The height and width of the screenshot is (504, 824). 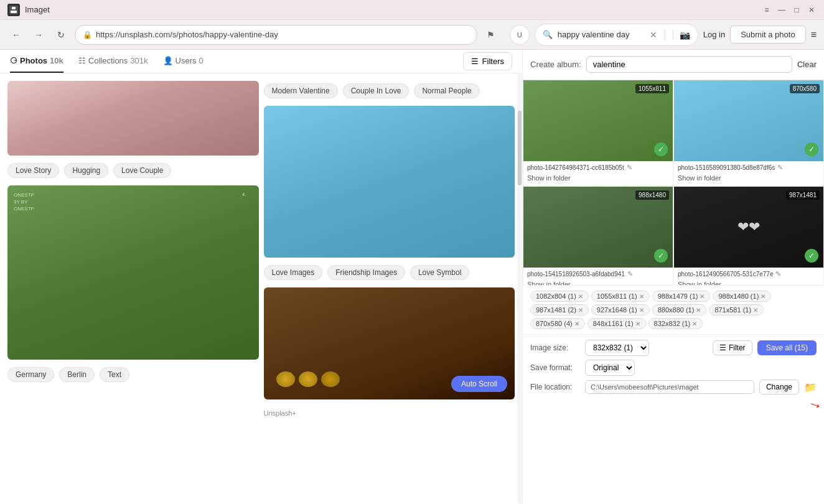 I want to click on save-format-select: Original, so click(x=610, y=368).